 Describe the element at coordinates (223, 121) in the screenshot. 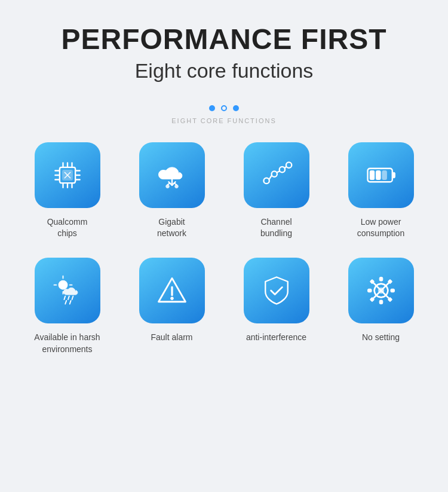

I see `section-label: EIGHT CORE FUNCTIONS` at that location.